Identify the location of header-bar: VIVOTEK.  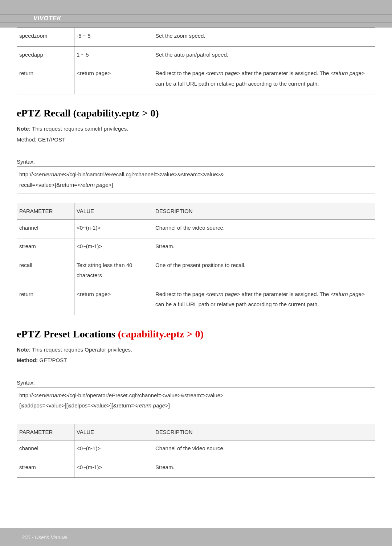
(196, 14).